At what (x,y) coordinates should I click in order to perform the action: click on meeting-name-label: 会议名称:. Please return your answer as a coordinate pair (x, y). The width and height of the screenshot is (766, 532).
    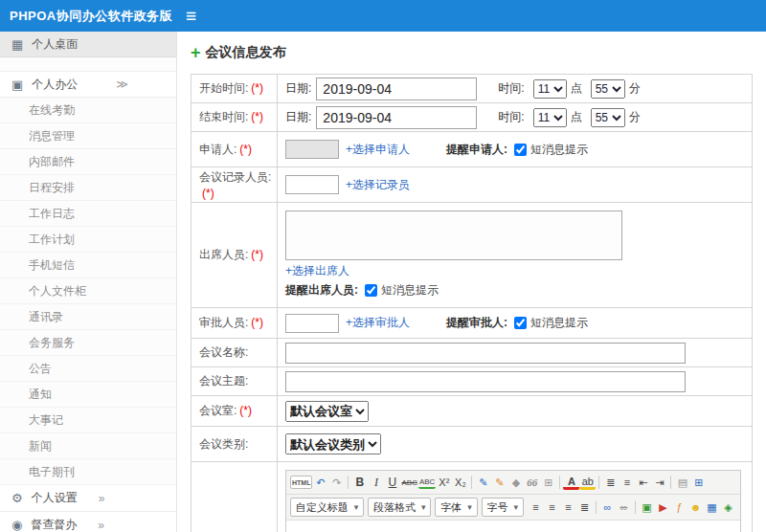
    Looking at the image, I should click on (235, 352).